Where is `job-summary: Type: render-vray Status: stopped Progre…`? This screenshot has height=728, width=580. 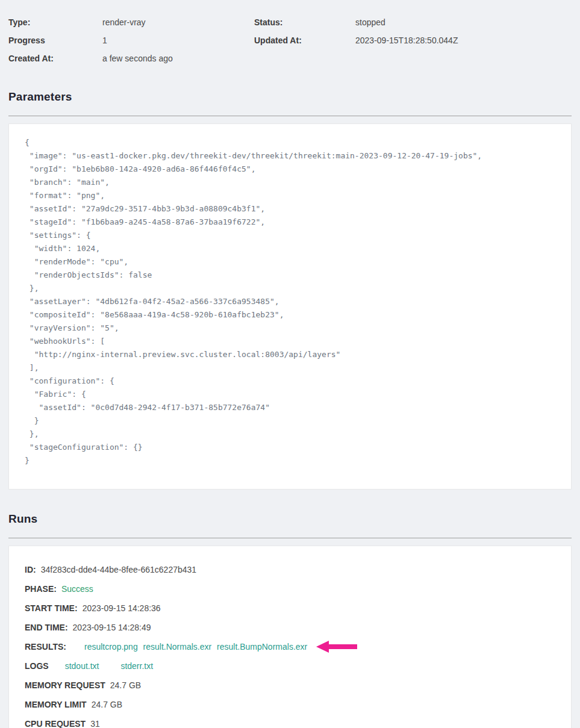
job-summary: Type: render-vray Status: stopped Progre… is located at coordinates (290, 40).